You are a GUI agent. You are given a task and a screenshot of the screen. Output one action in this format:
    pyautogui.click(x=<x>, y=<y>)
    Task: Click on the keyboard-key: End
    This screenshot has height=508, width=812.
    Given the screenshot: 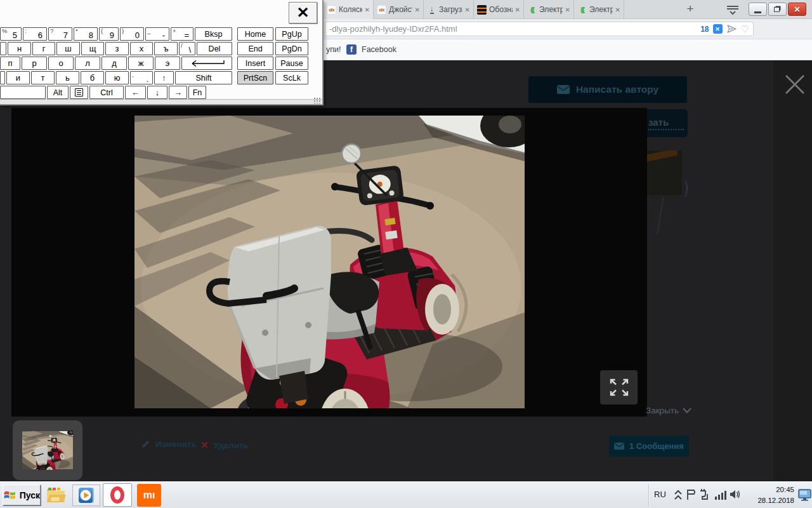 What is the action you would take?
    pyautogui.click(x=255, y=48)
    